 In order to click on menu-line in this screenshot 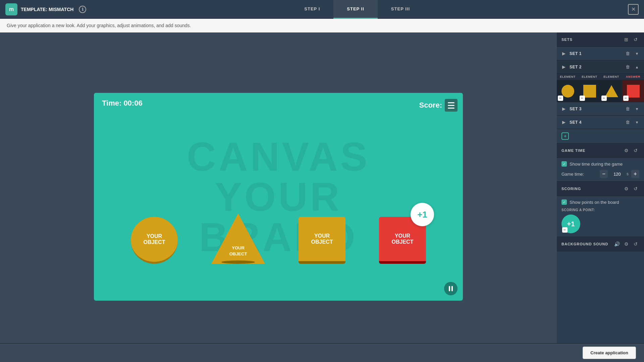, I will do `click(451, 105)`.